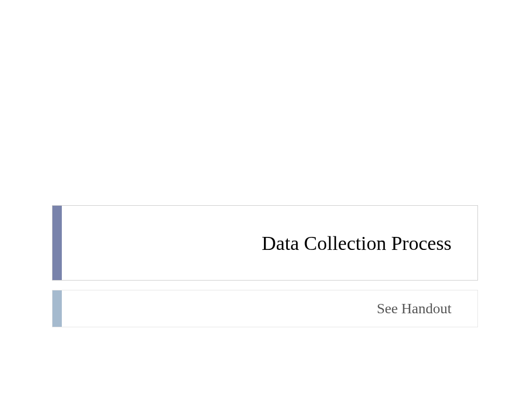 The image size is (532, 399). What do you see at coordinates (57, 243) in the screenshot?
I see `title-accent-bar` at bounding box center [57, 243].